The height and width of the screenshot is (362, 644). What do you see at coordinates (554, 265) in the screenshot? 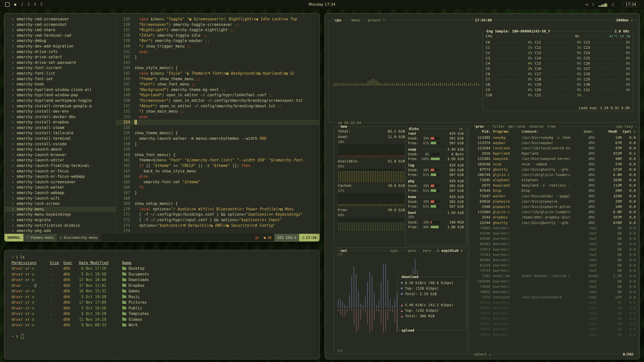
I see `proc-row: 81310kworker/root0B0.0` at bounding box center [554, 265].